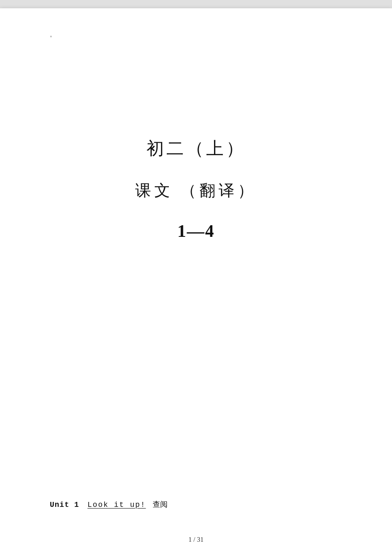 The width and height of the screenshot is (392, 555). I want to click on unit-english-text: Look it up!, so click(117, 505).